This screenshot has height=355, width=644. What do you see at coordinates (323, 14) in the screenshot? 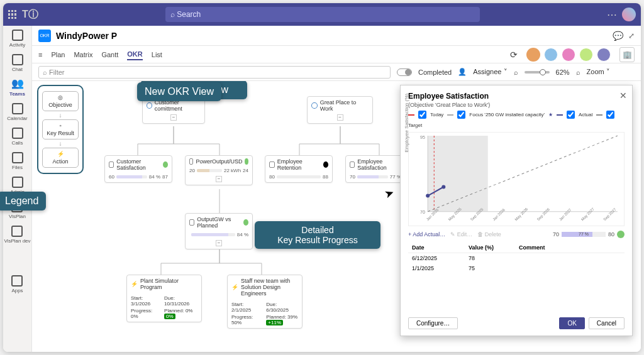
I see `search-input: ⌕ Search` at bounding box center [323, 14].